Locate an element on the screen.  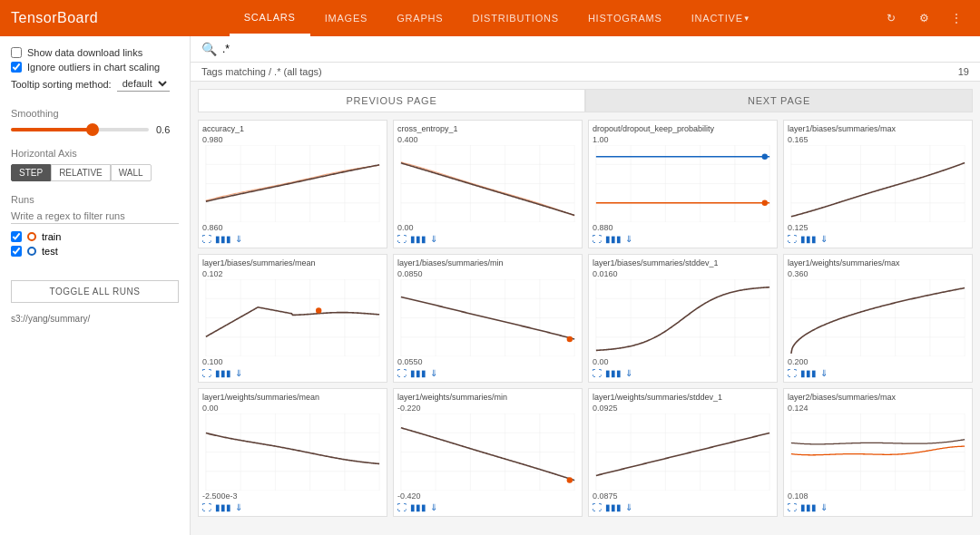
nav-item-scalars: SCALARS is located at coordinates (270, 18).